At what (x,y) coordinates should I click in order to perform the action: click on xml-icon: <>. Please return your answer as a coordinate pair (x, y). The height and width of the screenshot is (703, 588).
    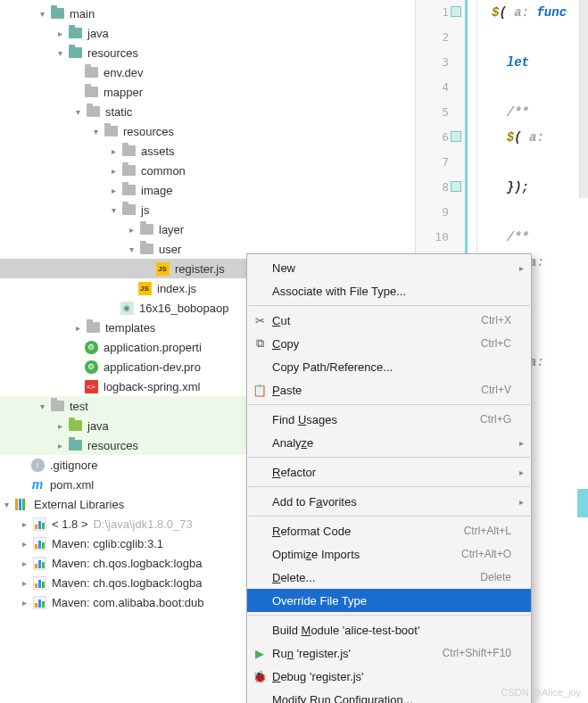
    Looking at the image, I should click on (91, 387).